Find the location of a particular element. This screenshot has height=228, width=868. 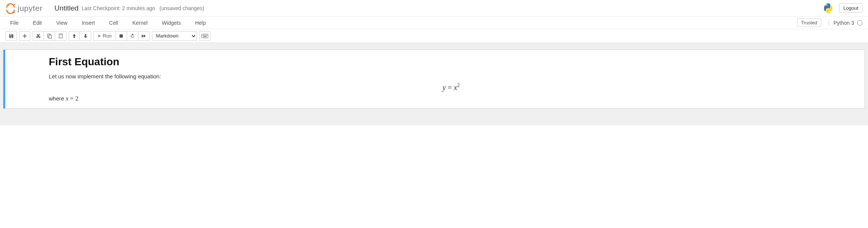

stop-button is located at coordinates (122, 36).